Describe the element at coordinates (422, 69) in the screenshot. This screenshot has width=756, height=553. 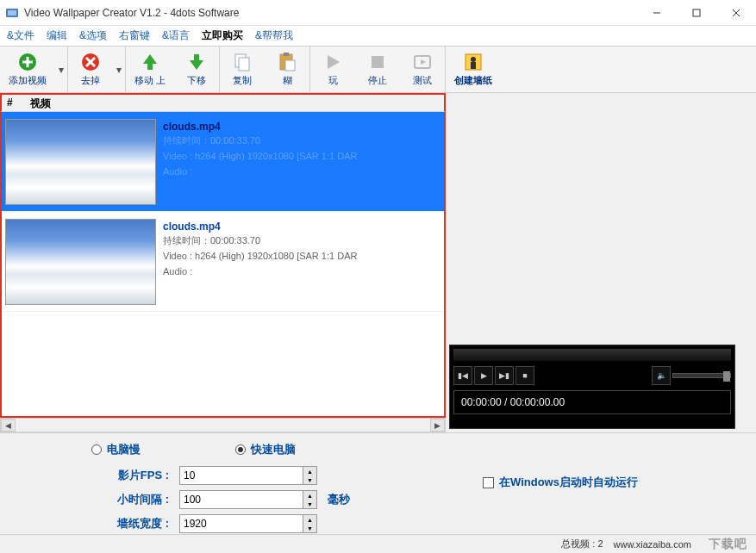
I see `test-button: 测试` at that location.